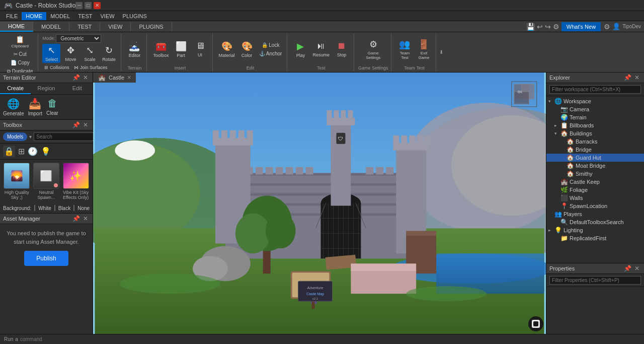 The height and width of the screenshot is (344, 644). What do you see at coordinates (330, 339) in the screenshot?
I see `command-input` at bounding box center [330, 339].